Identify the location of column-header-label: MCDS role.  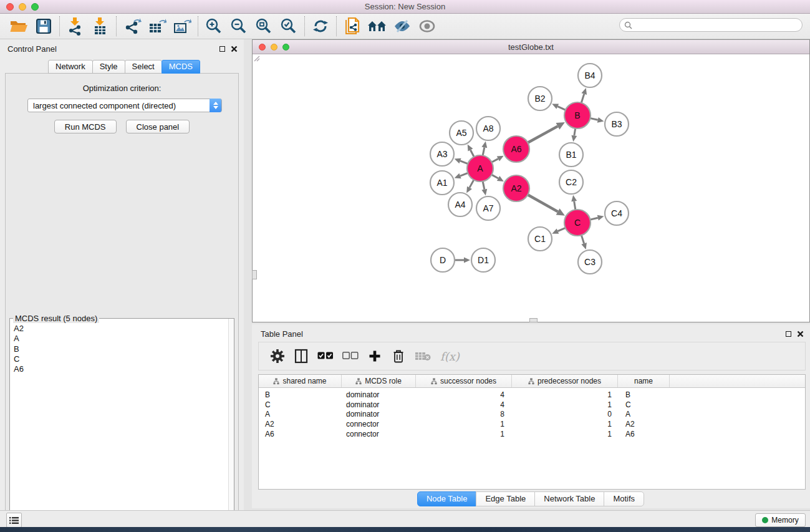
(383, 381).